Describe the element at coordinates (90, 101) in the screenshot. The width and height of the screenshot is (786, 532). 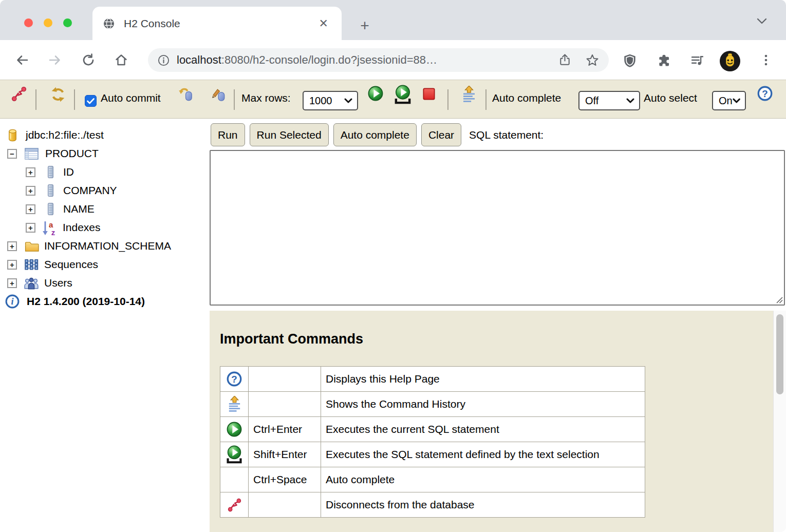
I see `auto-commit-checkbox` at that location.